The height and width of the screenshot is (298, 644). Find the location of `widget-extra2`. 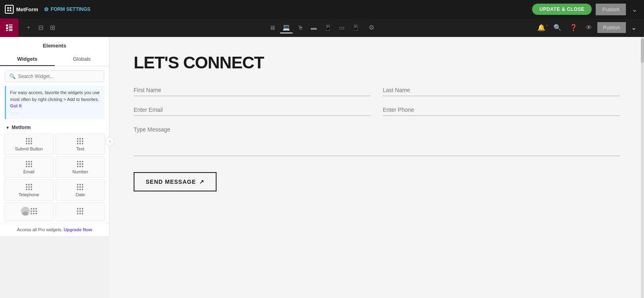

widget-extra2 is located at coordinates (80, 212).